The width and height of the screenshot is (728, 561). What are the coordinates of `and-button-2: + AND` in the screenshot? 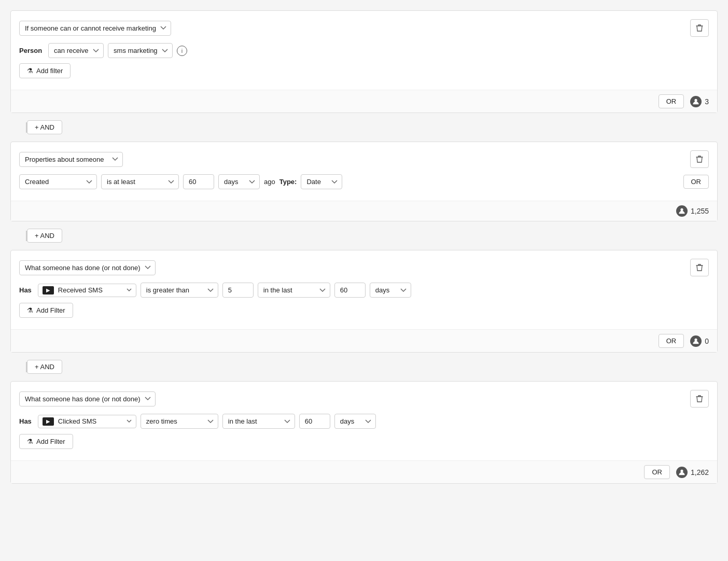 It's located at (45, 235).